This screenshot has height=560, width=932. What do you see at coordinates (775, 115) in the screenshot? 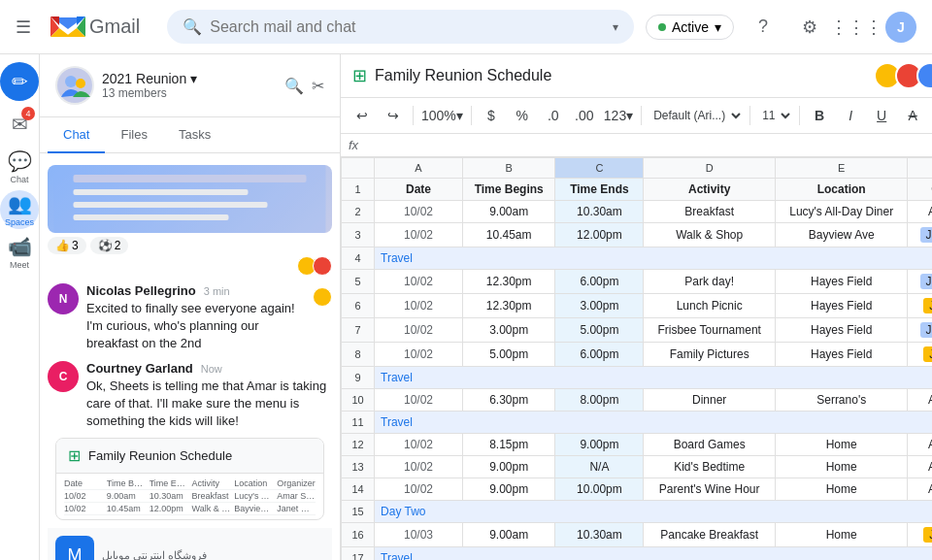
I see `font-size-selector: 11` at bounding box center [775, 115].